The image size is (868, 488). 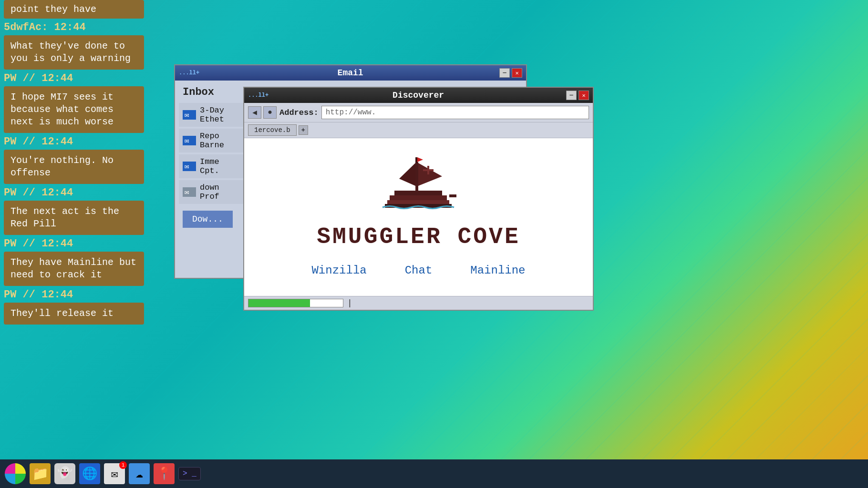 What do you see at coordinates (74, 52) in the screenshot?
I see `chat-bubble-1: What they've done to you is only a warni…` at bounding box center [74, 52].